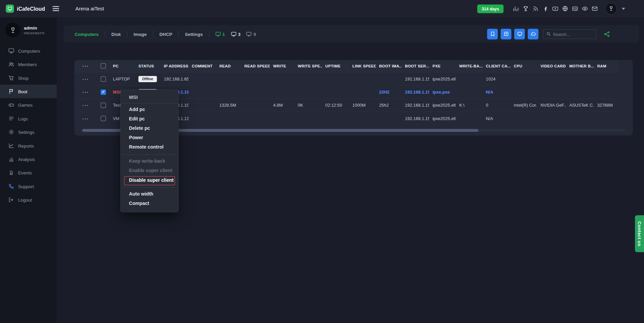 The height and width of the screenshot is (323, 644). Describe the element at coordinates (140, 34) in the screenshot. I see `tab-image: Image` at that location.